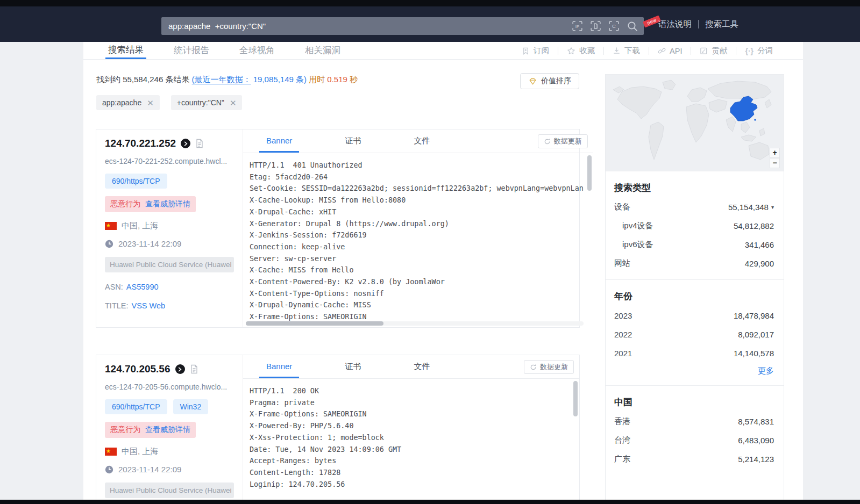 This screenshot has height=504, width=860. What do you see at coordinates (623, 334) in the screenshot?
I see `facet-label: 2022` at bounding box center [623, 334].